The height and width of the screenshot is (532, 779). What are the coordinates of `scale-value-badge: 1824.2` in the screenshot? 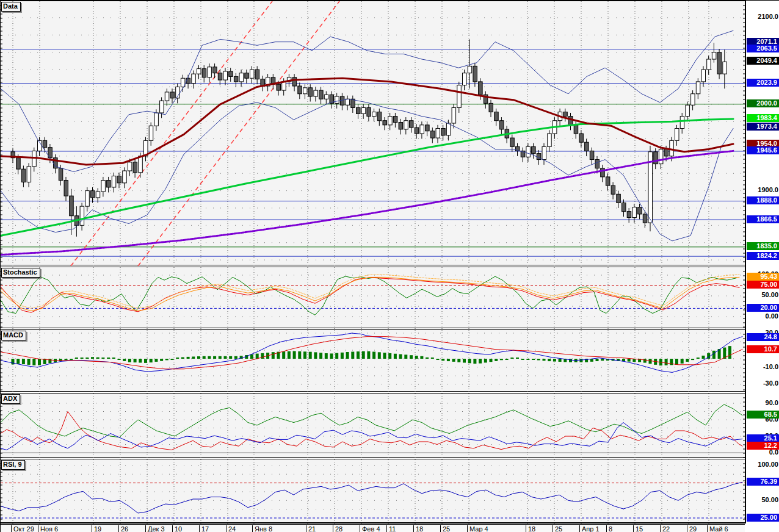 It's located at (763, 256).